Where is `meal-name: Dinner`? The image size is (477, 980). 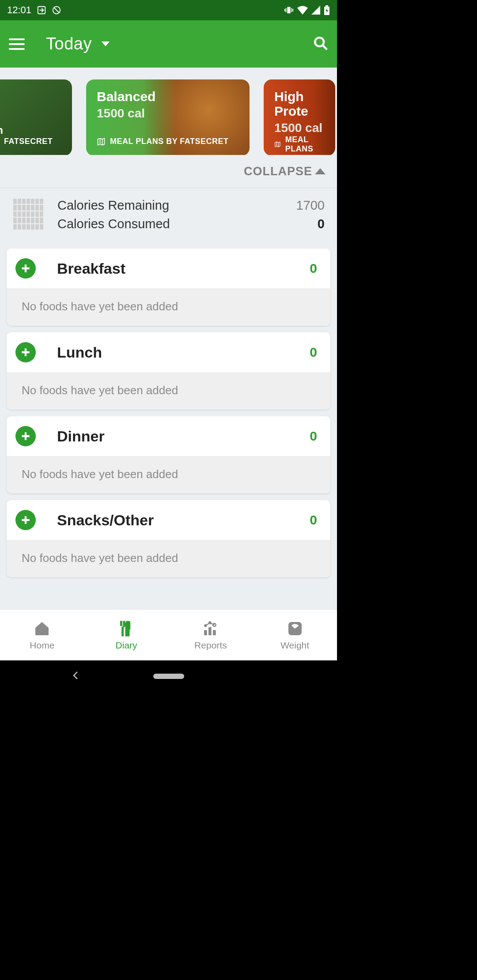
meal-name: Dinner is located at coordinates (183, 436).